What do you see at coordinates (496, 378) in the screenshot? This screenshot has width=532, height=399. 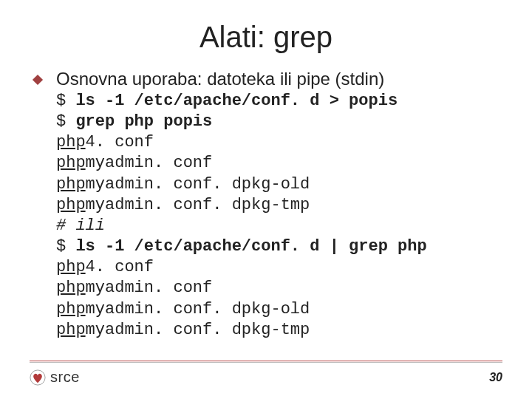 I see `page-number: 30` at bounding box center [496, 378].